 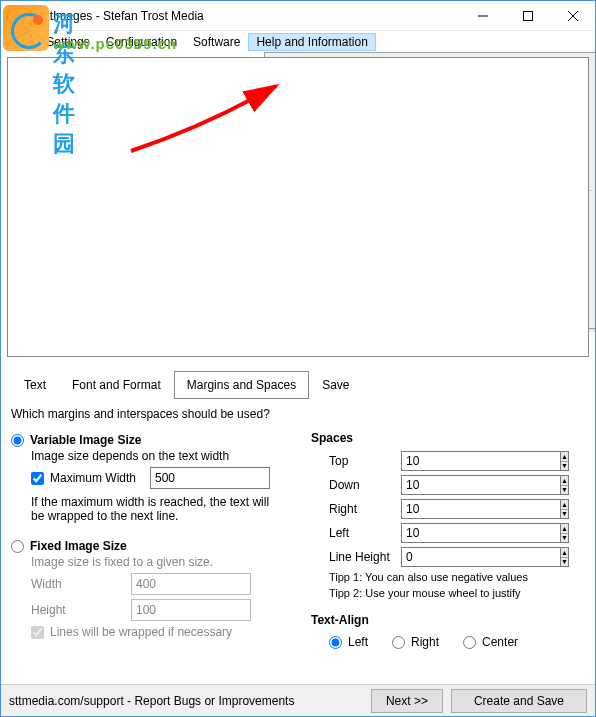 I want to click on create-save-button: Create and Save, so click(x=519, y=701).